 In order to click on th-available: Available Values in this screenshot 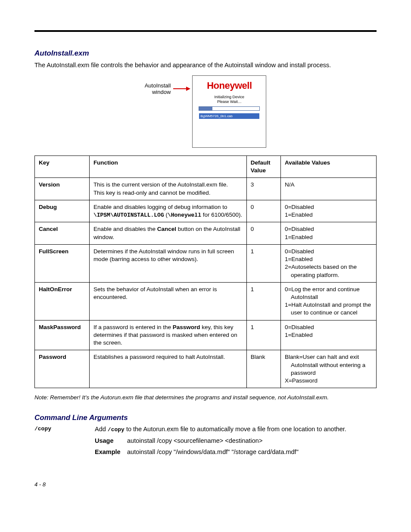, I will do `click(328, 166)`.